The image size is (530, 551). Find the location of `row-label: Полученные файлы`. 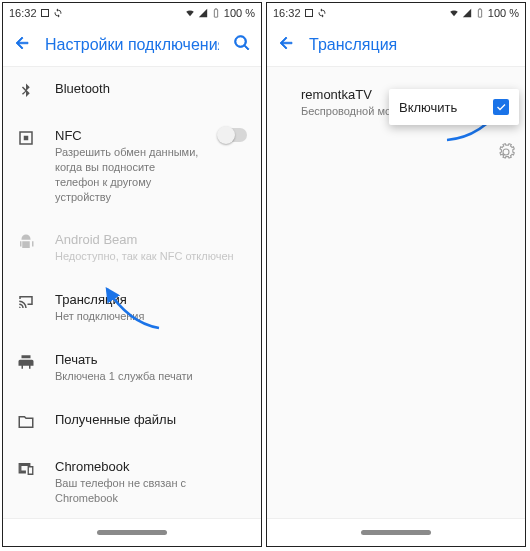

row-label: Полученные файлы is located at coordinates (151, 420).